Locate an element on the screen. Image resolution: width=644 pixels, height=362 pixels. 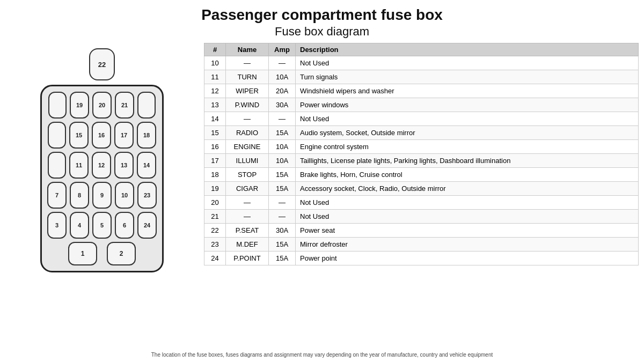
fuse-13: 13 is located at coordinates (124, 165).